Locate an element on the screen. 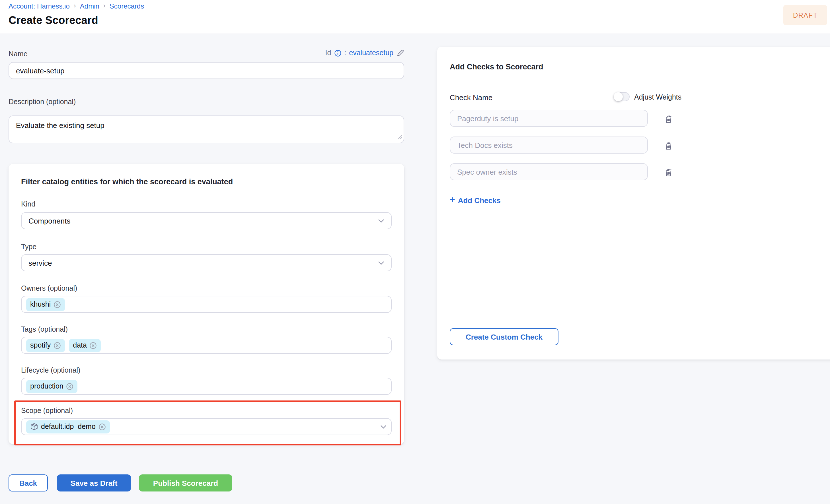  add-checks-label: Add Checks is located at coordinates (479, 200).